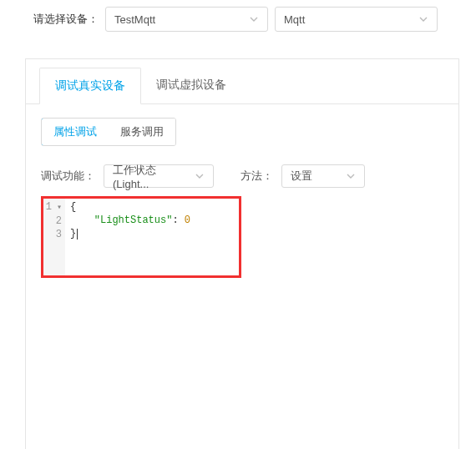 The height and width of the screenshot is (449, 476). Describe the element at coordinates (141, 237) in the screenshot. I see `json-editor: 1 ▾ 2 3 { "LightStatus": 0 }` at that location.